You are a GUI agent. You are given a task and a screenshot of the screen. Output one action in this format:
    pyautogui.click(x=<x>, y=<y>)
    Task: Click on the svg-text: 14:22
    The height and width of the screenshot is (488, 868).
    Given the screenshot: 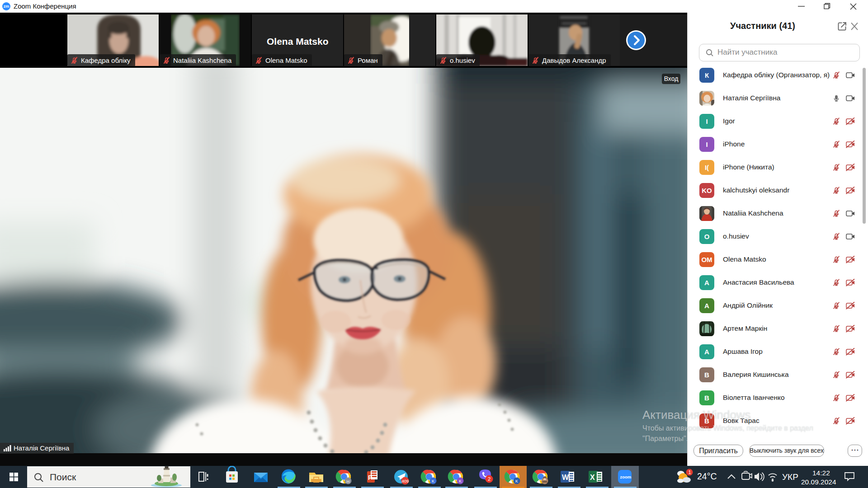 What is the action you would take?
    pyautogui.click(x=821, y=473)
    